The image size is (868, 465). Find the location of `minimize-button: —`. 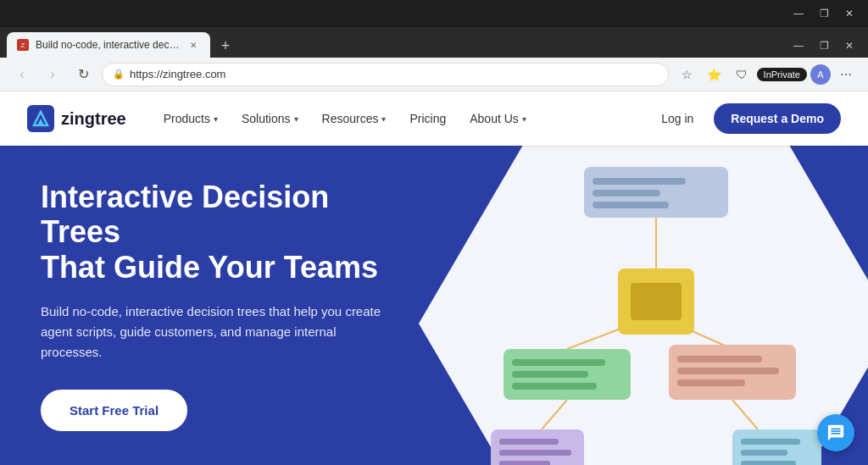

minimize-button: — is located at coordinates (798, 14).